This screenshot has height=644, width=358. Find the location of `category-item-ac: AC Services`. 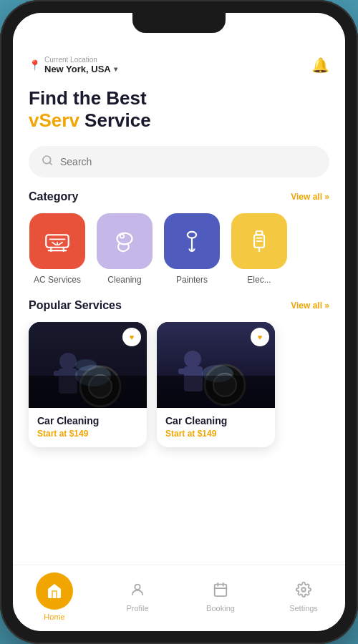

category-item-ac: AC Services is located at coordinates (57, 249).